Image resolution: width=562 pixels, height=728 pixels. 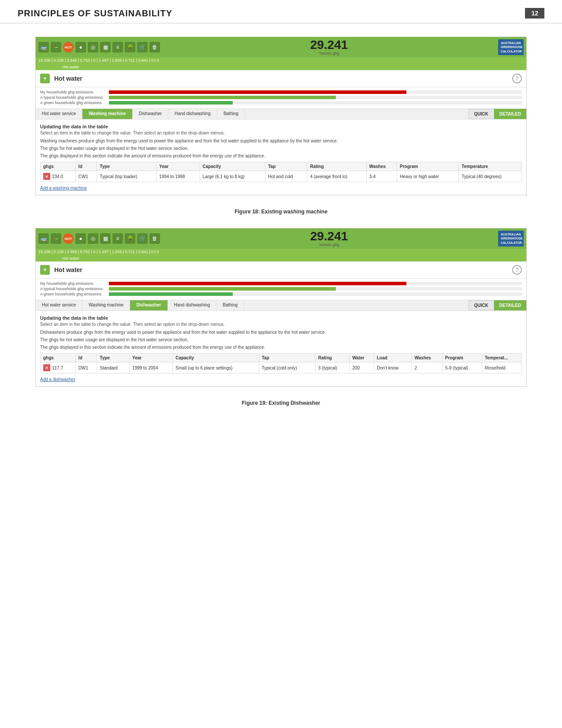 What do you see at coordinates (427, 368) in the screenshot?
I see `td-washes-19: 2` at bounding box center [427, 368].